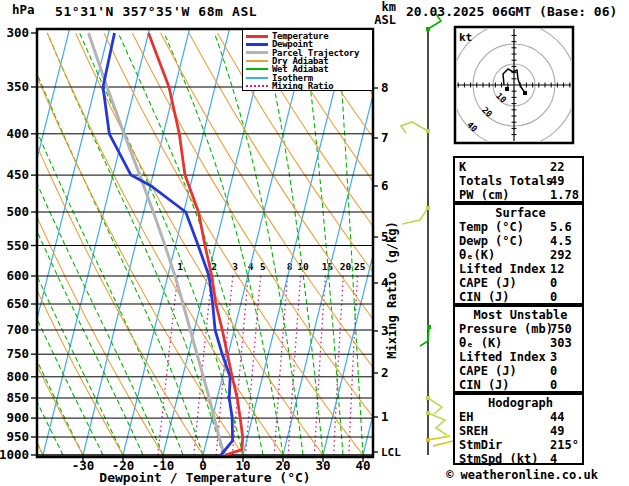  Describe the element at coordinates (518, 349) in the screenshot. I see `most-unstable-table: Most Unstable Pressure (mb)750 θₑ (K)303…` at that location.